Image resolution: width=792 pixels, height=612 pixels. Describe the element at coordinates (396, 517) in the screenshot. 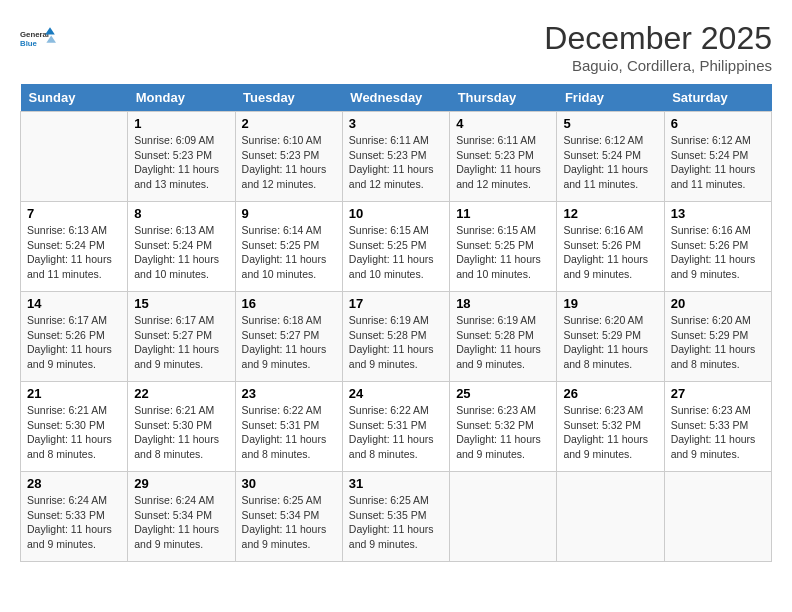

I see `calendar-week-row: 28Sunrise: 6:24 AMSunset: 5:33 PMDayligh…` at that location.